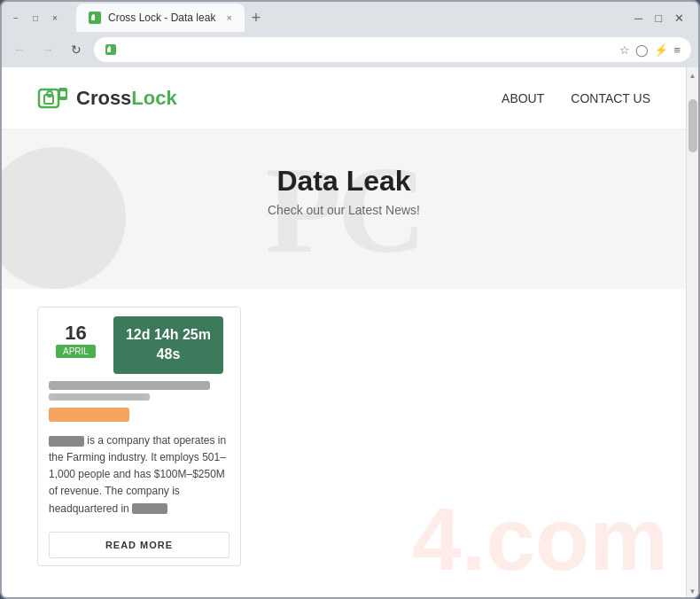 Image resolution: width=700 pixels, height=599 pixels. I want to click on new-tab-button: +, so click(257, 18).